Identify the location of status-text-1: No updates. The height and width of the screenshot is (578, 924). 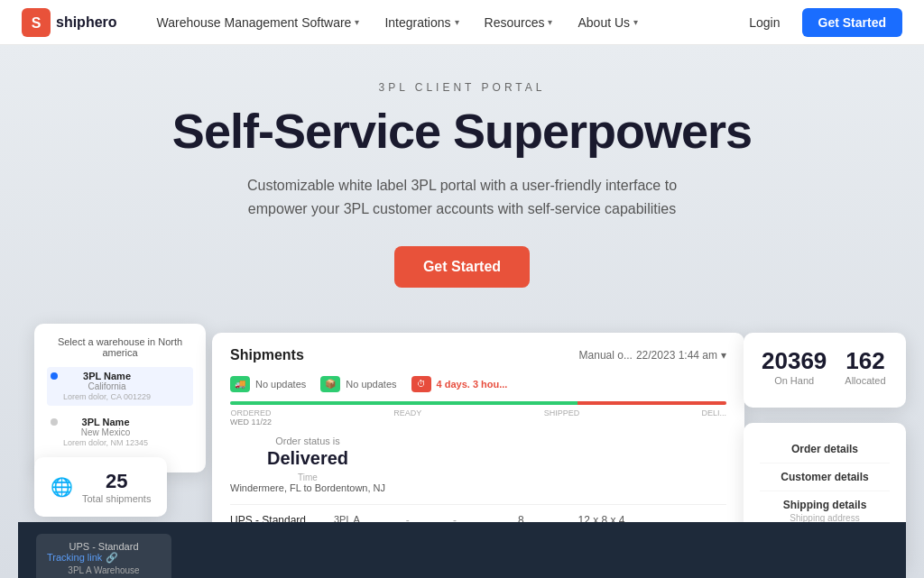
(281, 384).